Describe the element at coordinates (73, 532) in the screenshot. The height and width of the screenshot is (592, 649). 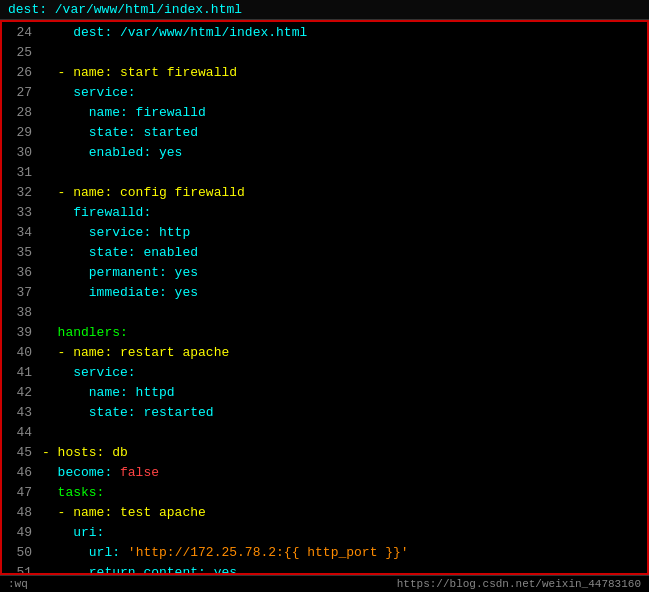
I see `code-token: uri:` at that location.